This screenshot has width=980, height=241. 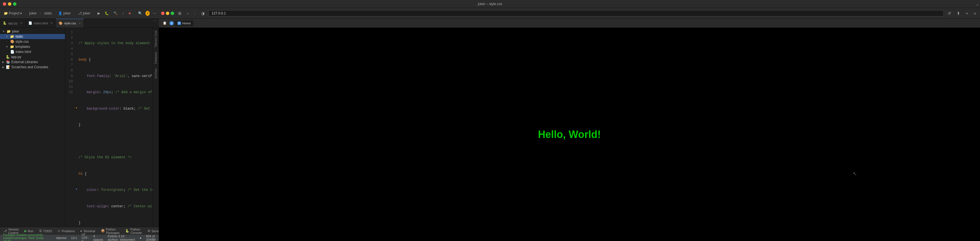 I want to click on breadcrumb-static: static, so click(x=48, y=13).